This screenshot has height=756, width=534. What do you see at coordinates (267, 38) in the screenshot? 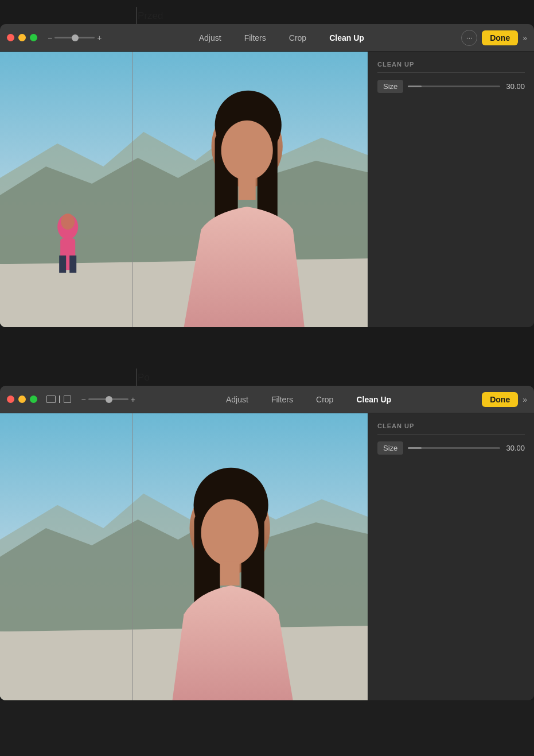
I see `titlebar-top: − + Adjust Filters Crop Clean Up ··· Don…` at bounding box center [267, 38].